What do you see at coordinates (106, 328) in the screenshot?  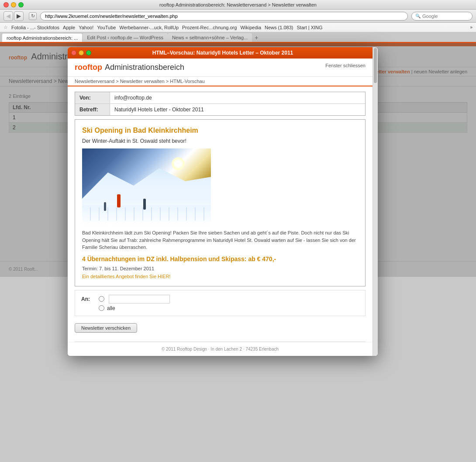 I see `submit-button: Newsletter verschicken` at bounding box center [106, 328].